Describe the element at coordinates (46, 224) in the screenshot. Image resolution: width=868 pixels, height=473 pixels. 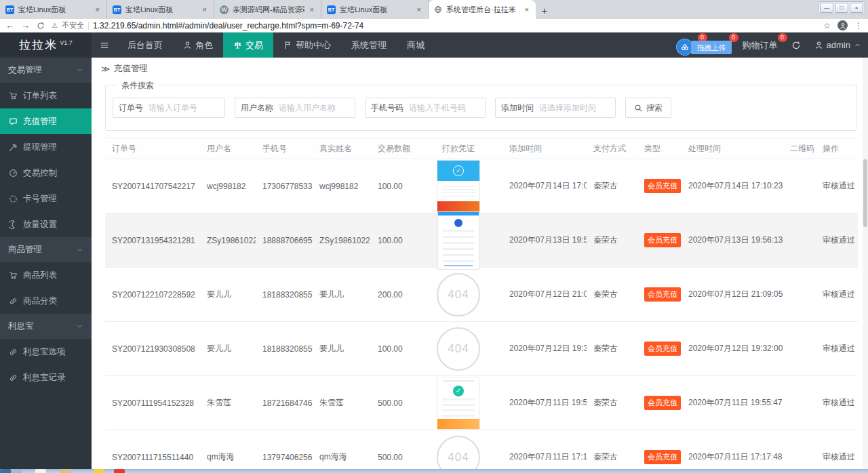
I see `sidebar-item-放量设置: 放量设置` at that location.